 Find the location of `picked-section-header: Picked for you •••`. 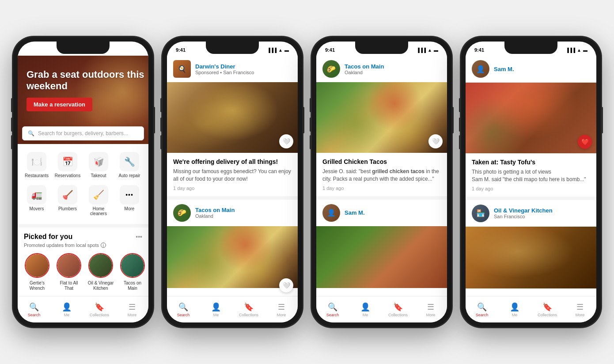

picked-section-header: Picked for you ••• is located at coordinates (83, 235).